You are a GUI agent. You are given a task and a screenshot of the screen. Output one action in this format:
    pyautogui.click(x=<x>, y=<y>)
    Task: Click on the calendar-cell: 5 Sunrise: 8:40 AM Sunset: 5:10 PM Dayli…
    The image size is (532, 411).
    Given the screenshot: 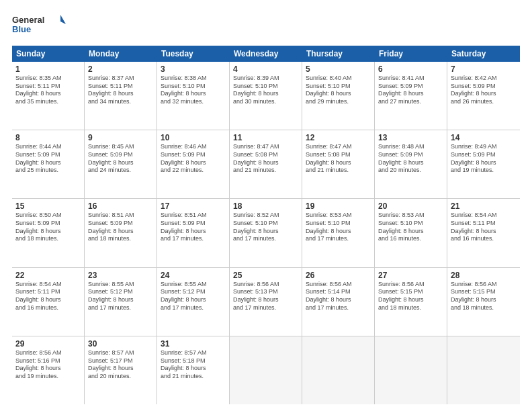 What is the action you would take?
    pyautogui.click(x=339, y=95)
    